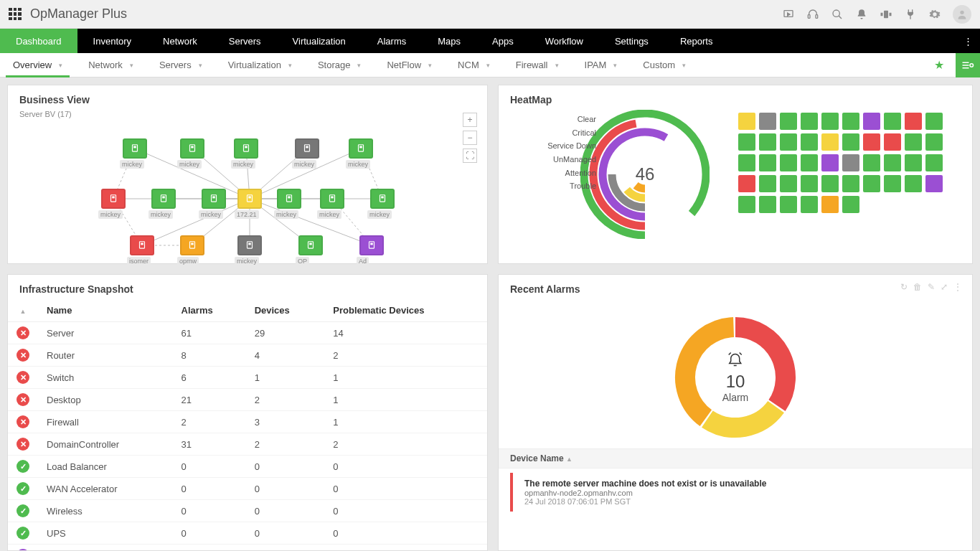 This screenshot has width=980, height=551. I want to click on sub-nav-virtualization: Virtualization▾, so click(260, 65).